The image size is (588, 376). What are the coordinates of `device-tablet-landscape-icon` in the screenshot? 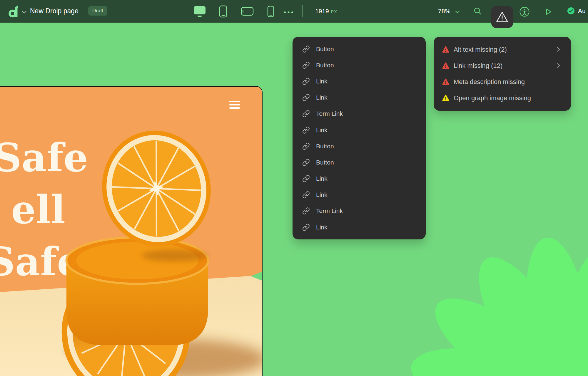 It's located at (247, 12).